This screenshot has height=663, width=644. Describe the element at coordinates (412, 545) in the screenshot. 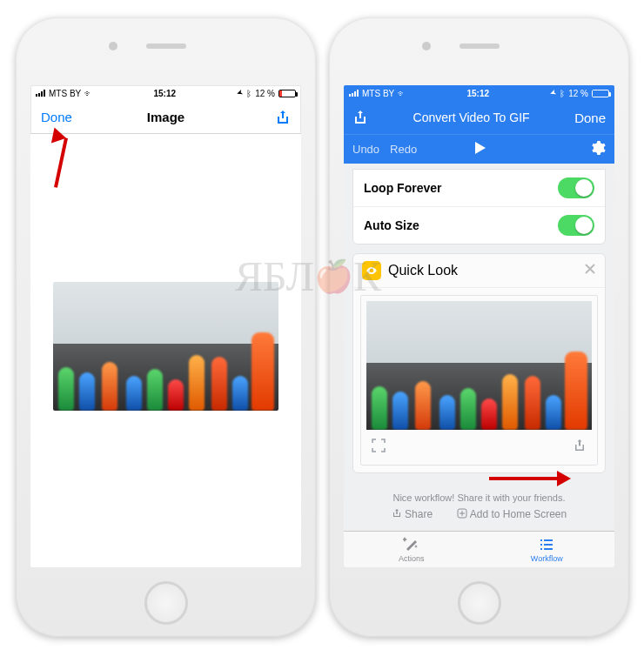

I see `wand-icon` at that location.